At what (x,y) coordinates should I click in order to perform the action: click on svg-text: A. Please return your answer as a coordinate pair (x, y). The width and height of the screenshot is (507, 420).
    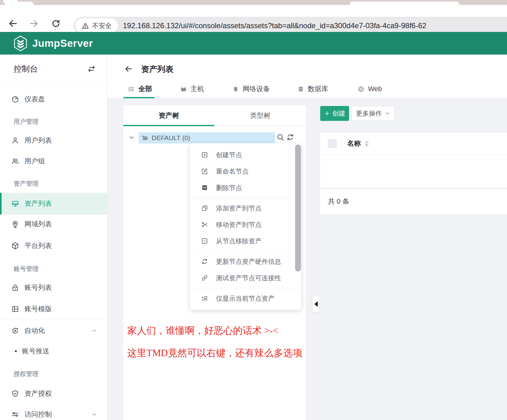
    Looking at the image, I should click on (15, 331).